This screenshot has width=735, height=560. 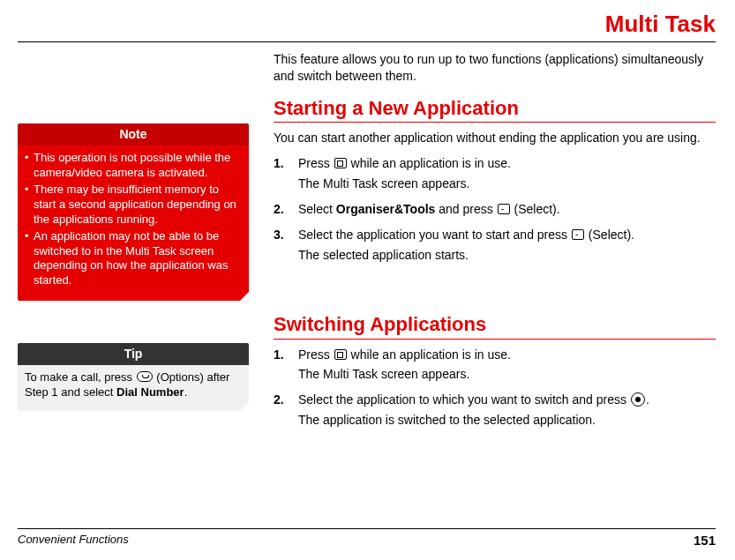 I want to click on step: 3. Select the application you want to st…, so click(x=494, y=245).